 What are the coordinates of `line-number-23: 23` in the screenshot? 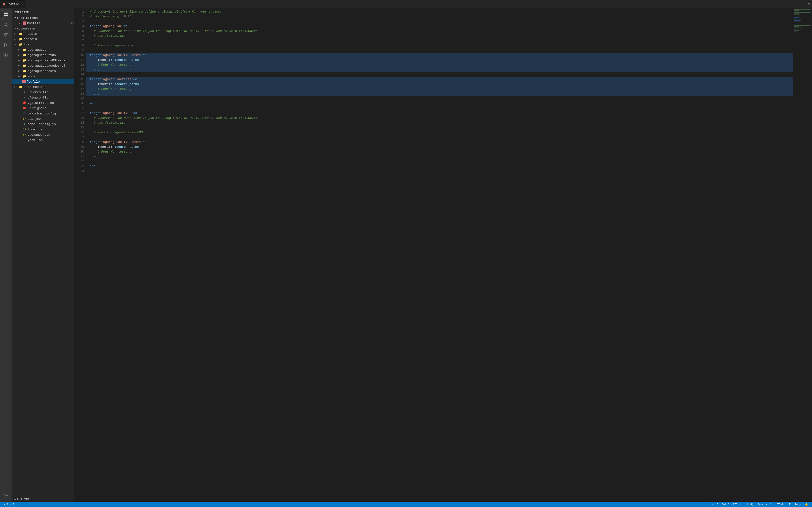 It's located at (79, 118).